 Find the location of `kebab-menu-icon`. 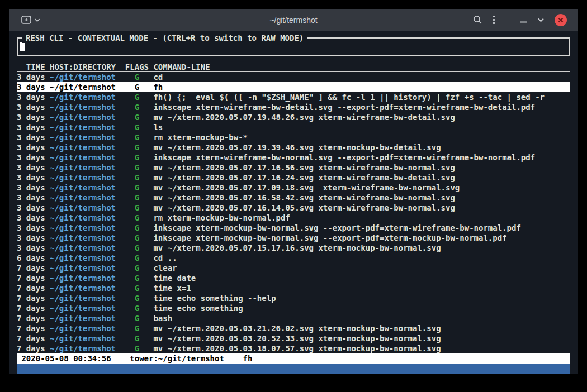

kebab-menu-icon is located at coordinates (494, 20).